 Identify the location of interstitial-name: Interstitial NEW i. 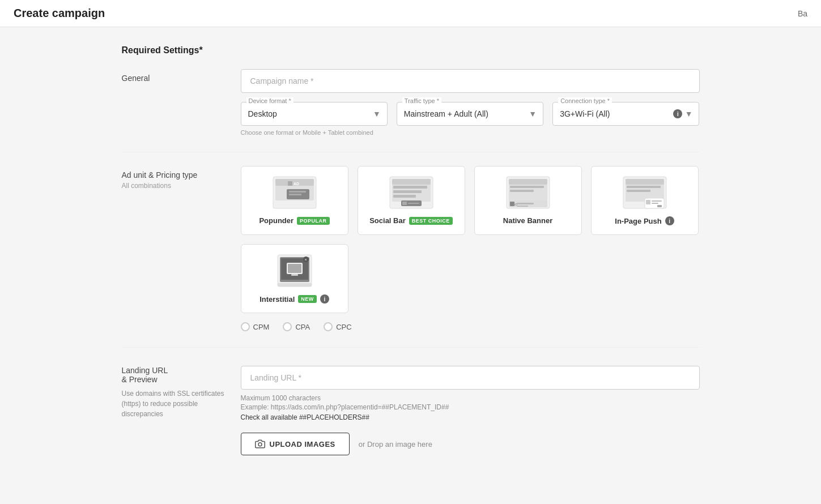
(295, 299).